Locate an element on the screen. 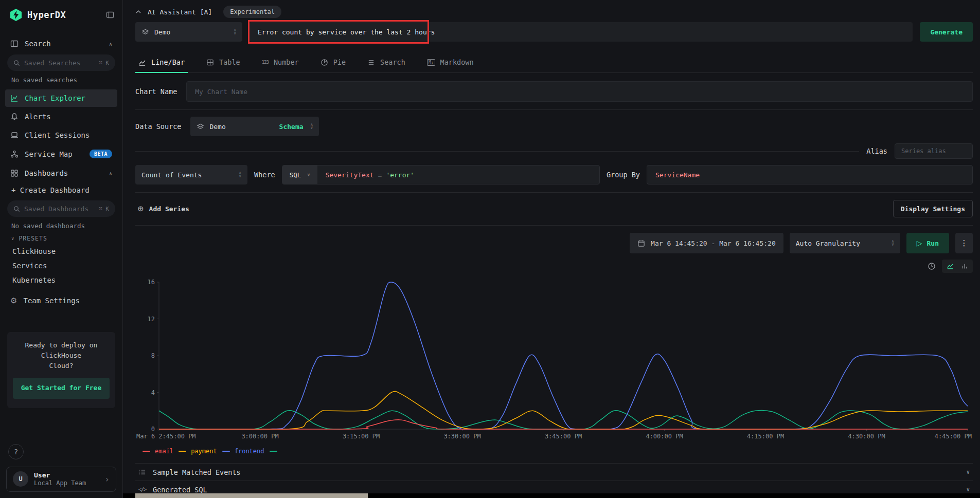 This screenshot has height=498, width=980. presets-toggle: ∨ PRESETS is located at coordinates (61, 238).